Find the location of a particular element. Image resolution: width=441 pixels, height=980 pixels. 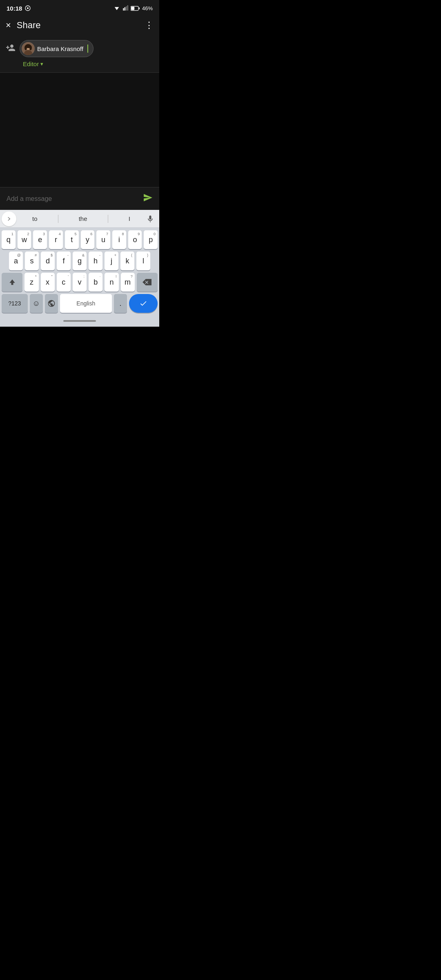

share-area: Barbara Krasnoff Editor ▾ is located at coordinates (80, 54).